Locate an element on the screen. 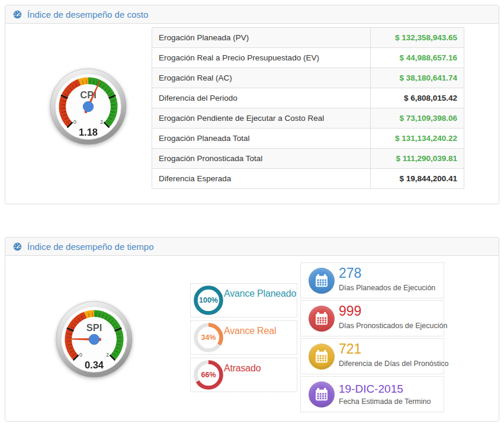  ring-label: Atrasado is located at coordinates (242, 368).